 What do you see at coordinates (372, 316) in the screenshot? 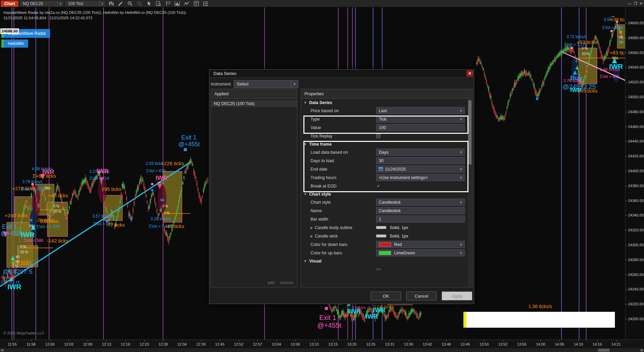
I see `chart-annotation: IWR` at bounding box center [372, 316].